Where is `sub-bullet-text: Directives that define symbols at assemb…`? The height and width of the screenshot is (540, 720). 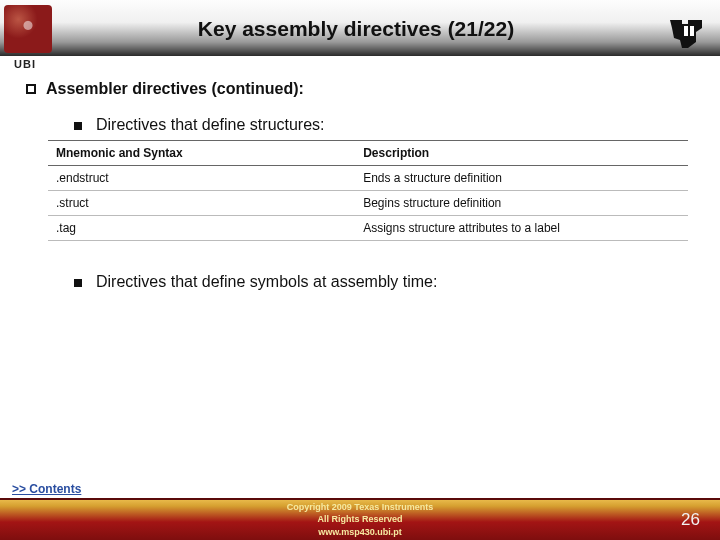
sub-bullet-text: Directives that define symbols at assemb… is located at coordinates (266, 282).